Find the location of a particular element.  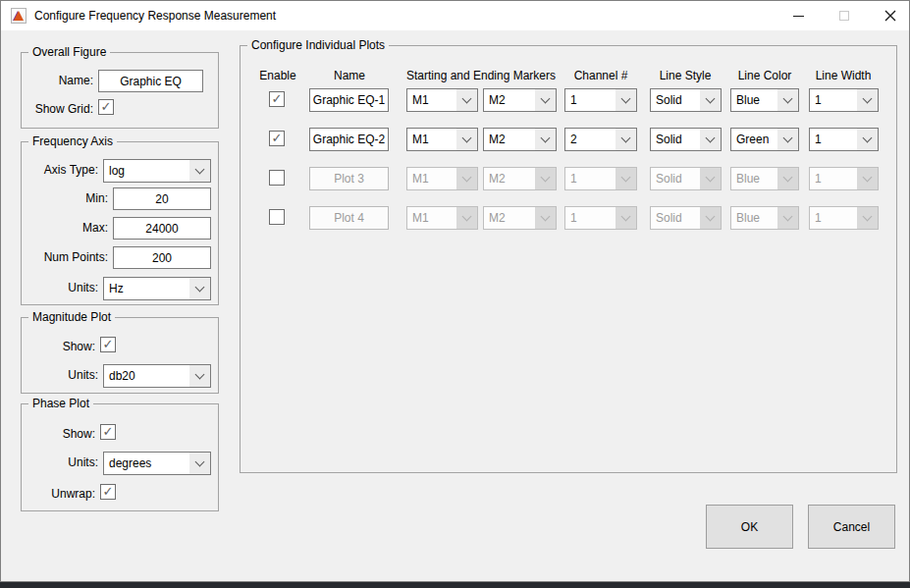

freq-units-label: Units: is located at coordinates (82, 288).